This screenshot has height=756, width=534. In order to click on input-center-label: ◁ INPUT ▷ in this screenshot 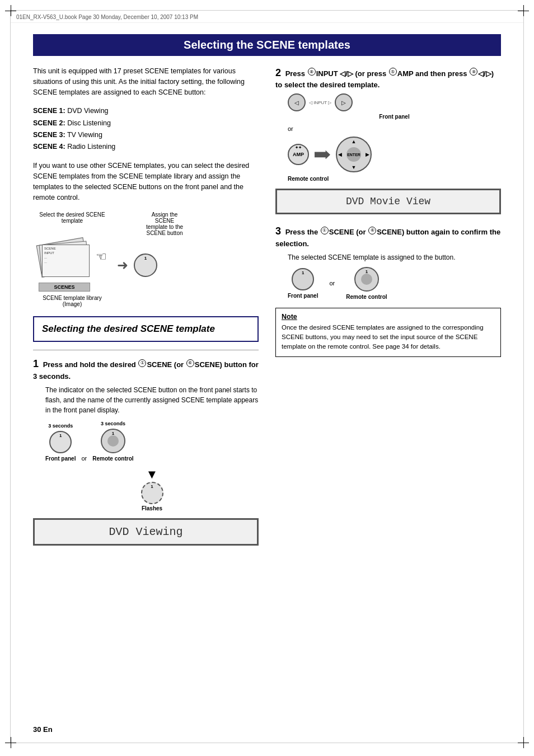, I will do `click(320, 103)`.